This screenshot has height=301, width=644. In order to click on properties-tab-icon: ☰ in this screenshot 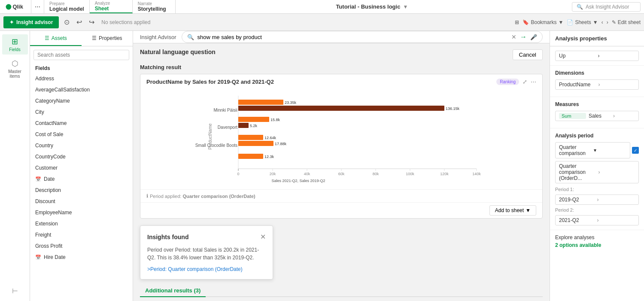, I will do `click(94, 38)`.